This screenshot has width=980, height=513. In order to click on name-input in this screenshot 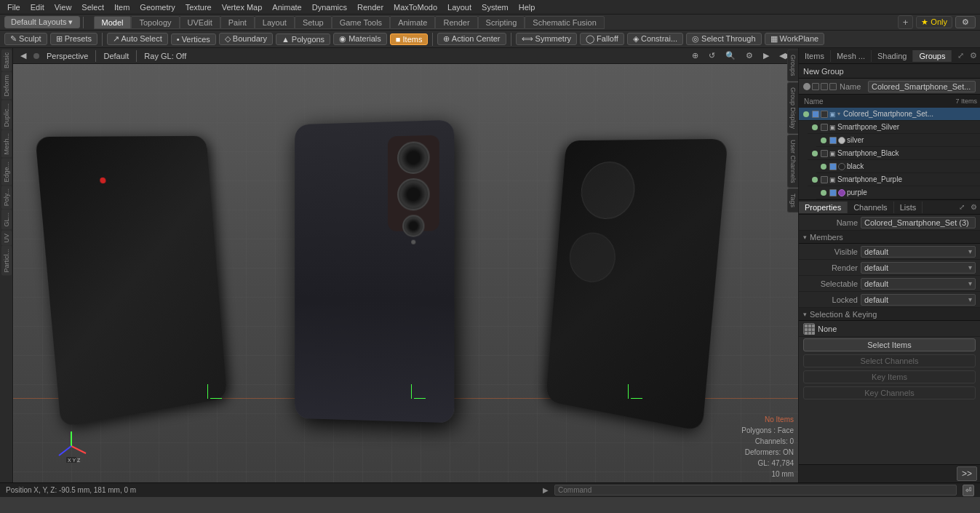, I will do `click(922, 87)`.